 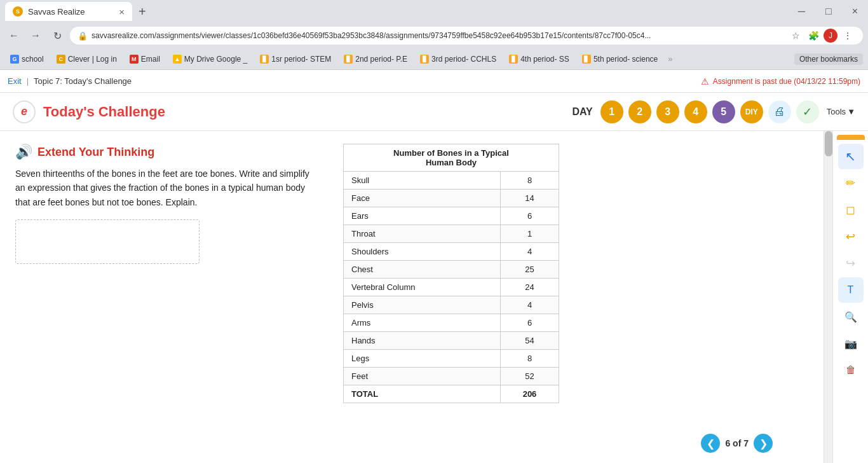 What do you see at coordinates (210, 59) in the screenshot?
I see `bookmark-drive: ▲ My Drive Google _` at bounding box center [210, 59].